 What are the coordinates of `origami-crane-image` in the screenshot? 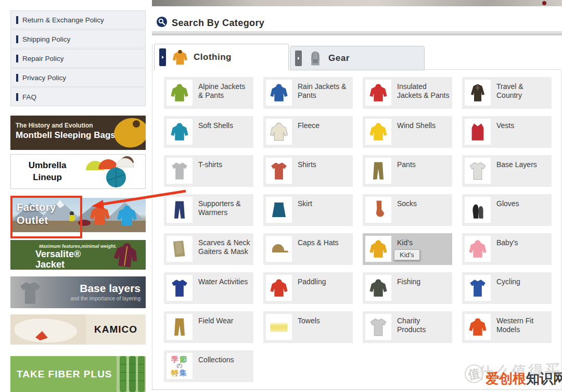 It's located at (42, 337).